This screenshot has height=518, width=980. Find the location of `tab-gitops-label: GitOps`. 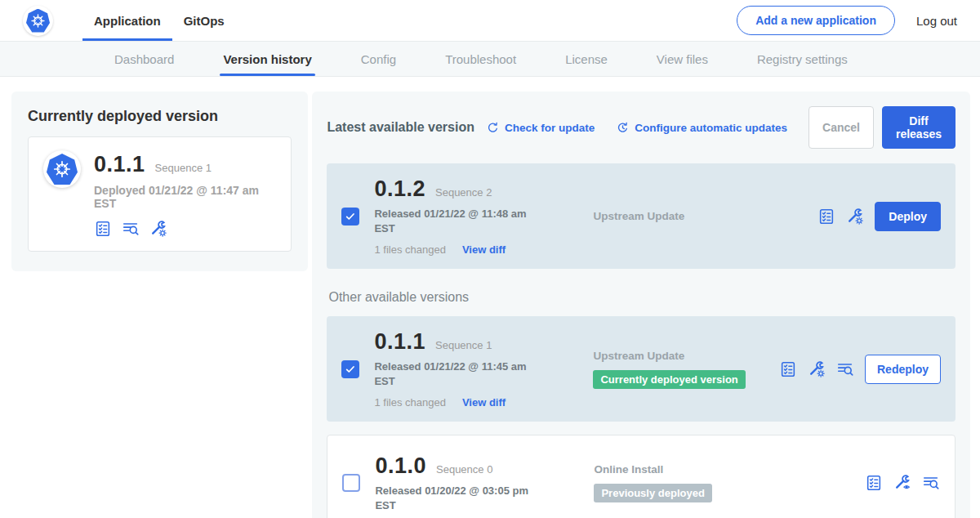

tab-gitops-label: GitOps is located at coordinates (204, 21).